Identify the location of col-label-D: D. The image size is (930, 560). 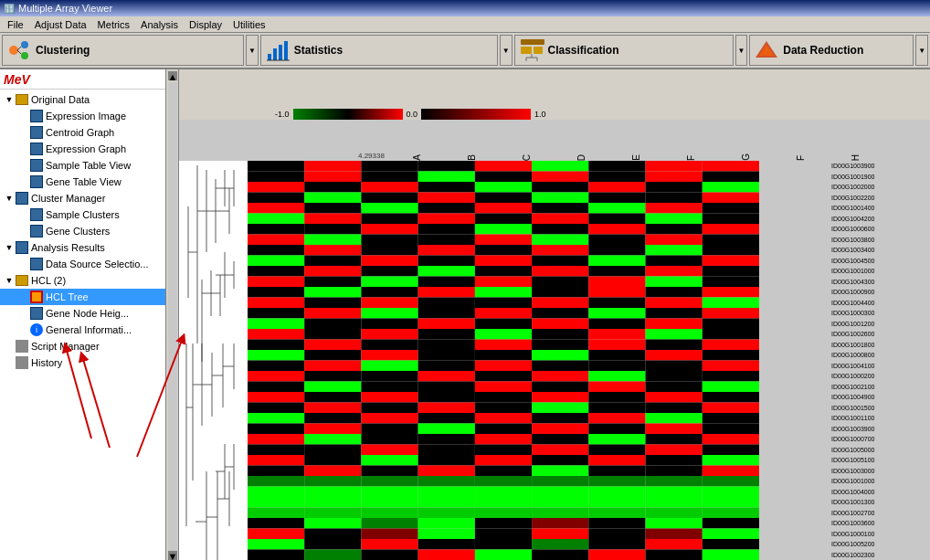
(604, 157).